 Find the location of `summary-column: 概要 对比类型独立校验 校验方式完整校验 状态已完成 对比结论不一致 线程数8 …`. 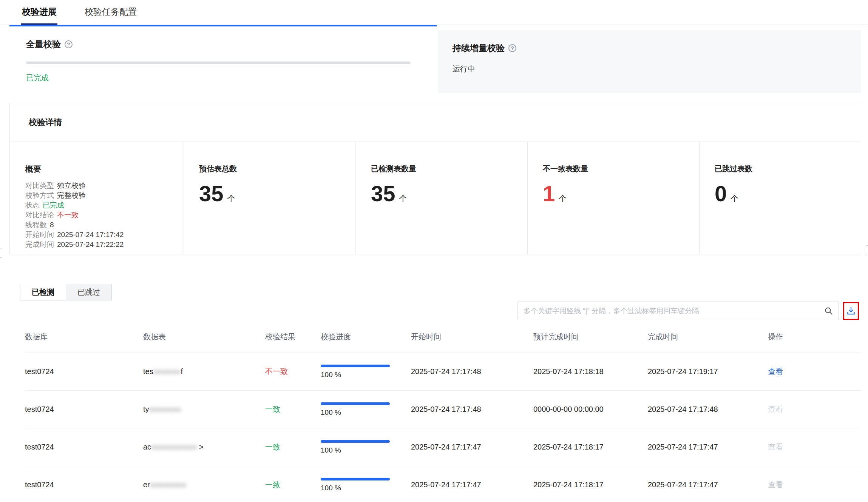

summary-column: 概要 对比类型独立校验 校验方式完整校验 状态已完成 对比结论不一致 线程数8 … is located at coordinates (97, 198).